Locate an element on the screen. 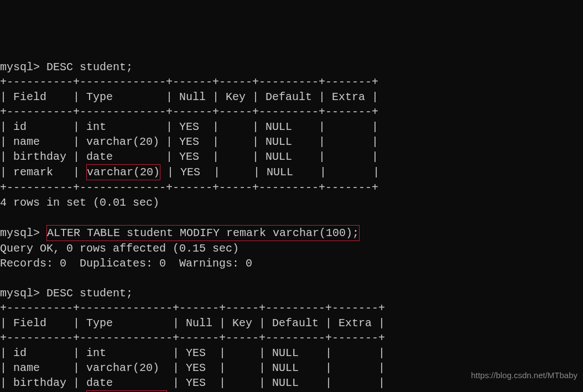 The width and height of the screenshot is (583, 392). watermark-text: https://blog.csdn.net/MTbaby is located at coordinates (524, 375).